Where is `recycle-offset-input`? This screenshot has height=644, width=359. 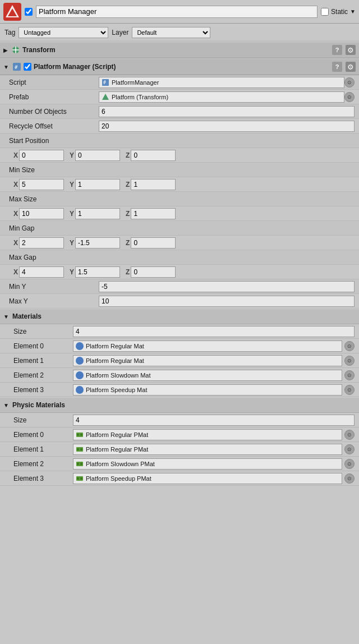 recycle-offset-input is located at coordinates (227, 126).